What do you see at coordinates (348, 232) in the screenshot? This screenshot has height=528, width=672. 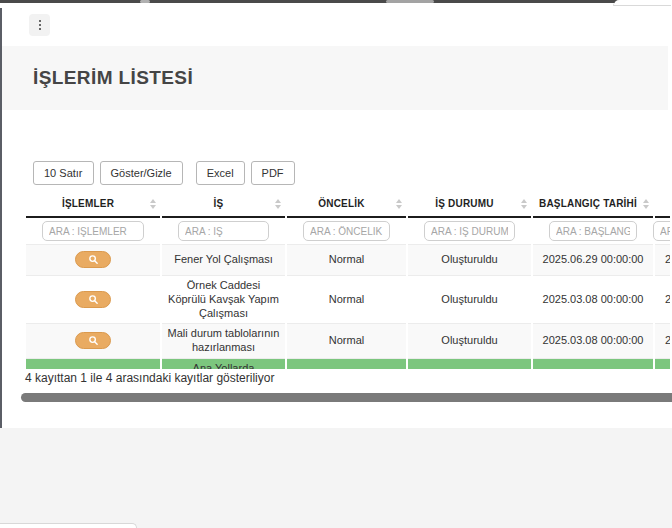 I see `filter-row` at bounding box center [348, 232].